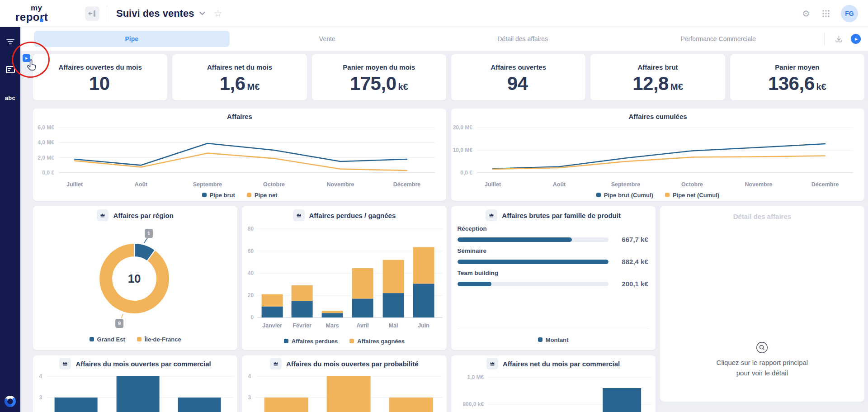  What do you see at coordinates (518, 77) in the screenshot?
I see `kpi-card: Affaires ouvertes 94` at bounding box center [518, 77].